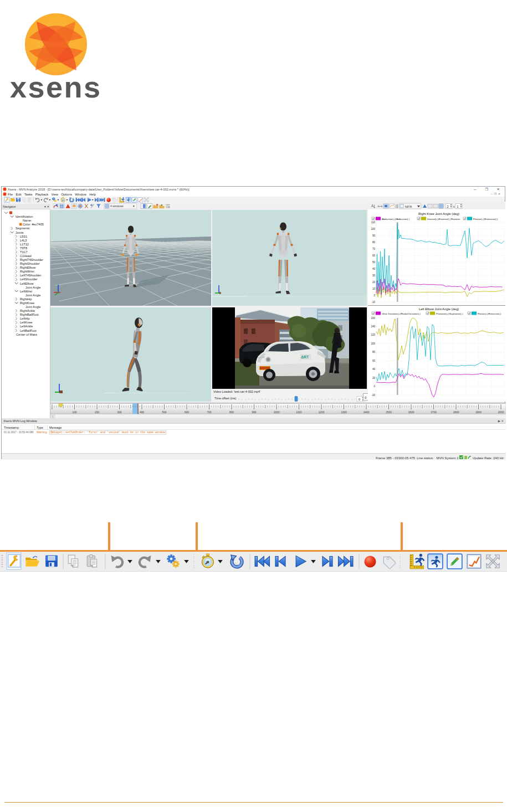 The height and width of the screenshot is (812, 507). I want to click on svg-text: T1C7, so click(24, 252).